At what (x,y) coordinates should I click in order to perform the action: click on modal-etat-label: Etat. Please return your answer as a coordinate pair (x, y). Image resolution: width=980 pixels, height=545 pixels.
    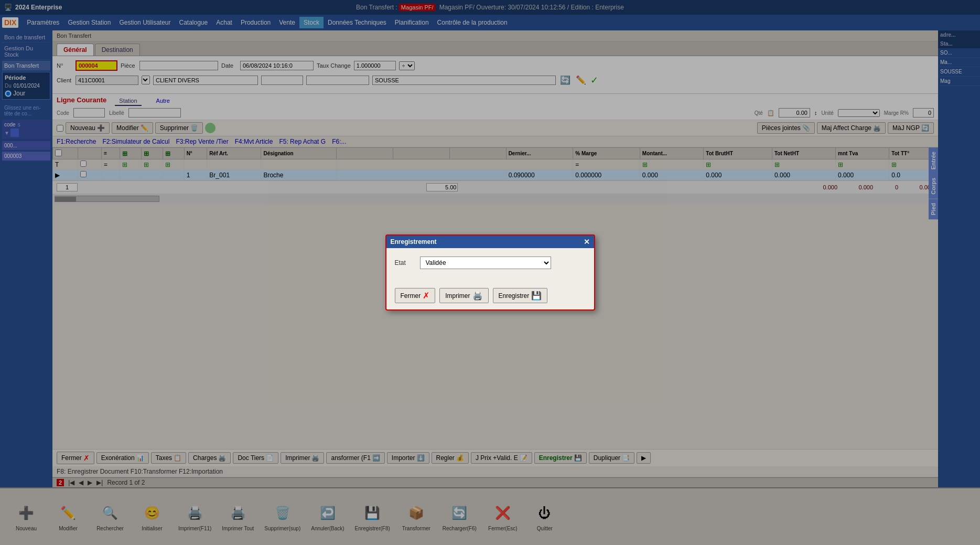
    Looking at the image, I should click on (405, 263).